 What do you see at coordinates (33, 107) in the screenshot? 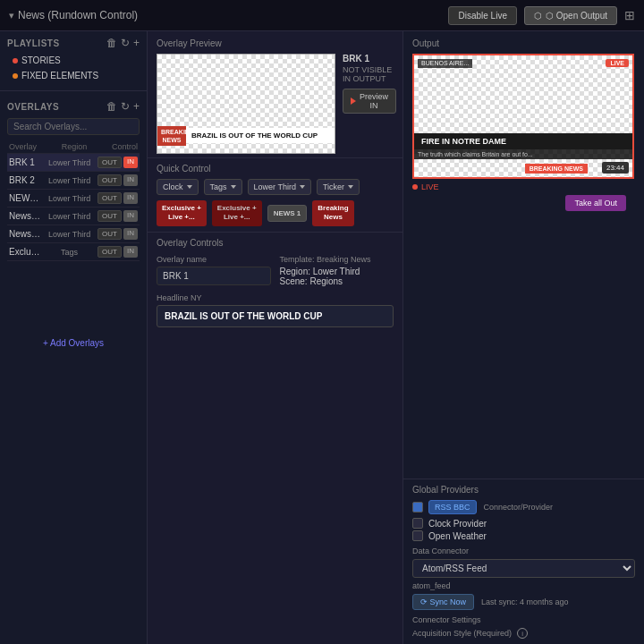
I see `overlays-label: Overlays` at bounding box center [33, 107].